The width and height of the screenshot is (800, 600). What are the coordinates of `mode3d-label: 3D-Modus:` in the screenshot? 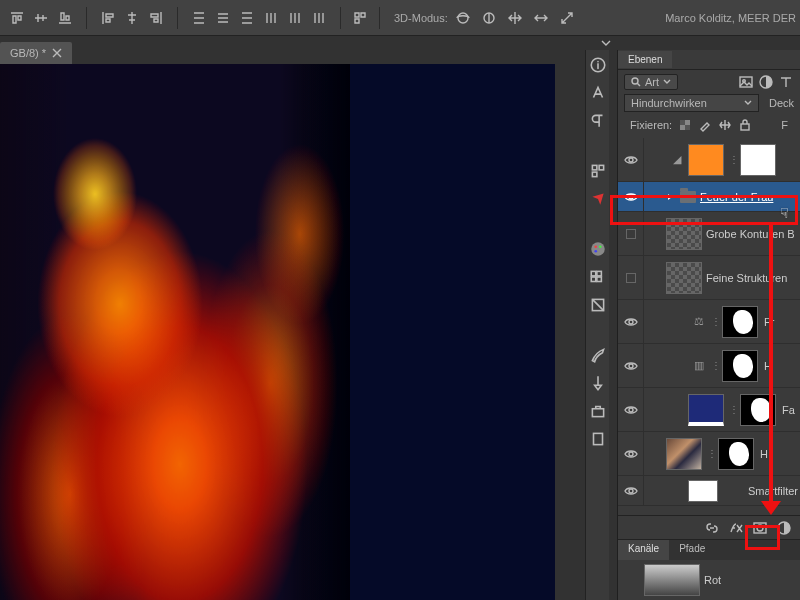 It's located at (421, 18).